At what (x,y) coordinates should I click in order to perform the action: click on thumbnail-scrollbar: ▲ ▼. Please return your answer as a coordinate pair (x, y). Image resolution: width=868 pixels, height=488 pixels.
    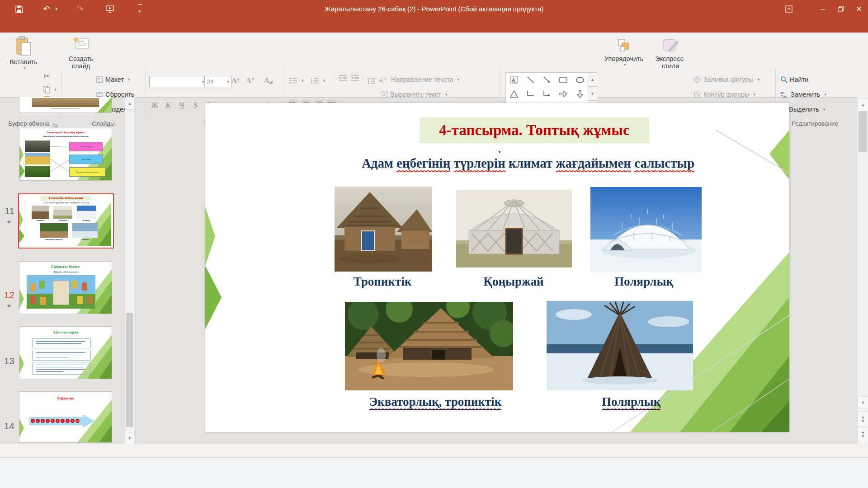
    Looking at the image, I should click on (129, 270).